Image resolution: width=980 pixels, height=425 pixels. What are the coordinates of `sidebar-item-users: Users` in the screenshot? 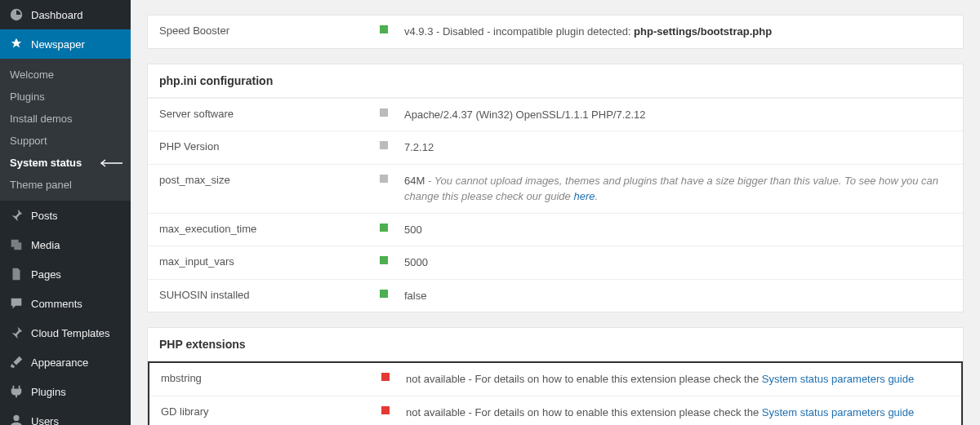 It's located at (65, 416).